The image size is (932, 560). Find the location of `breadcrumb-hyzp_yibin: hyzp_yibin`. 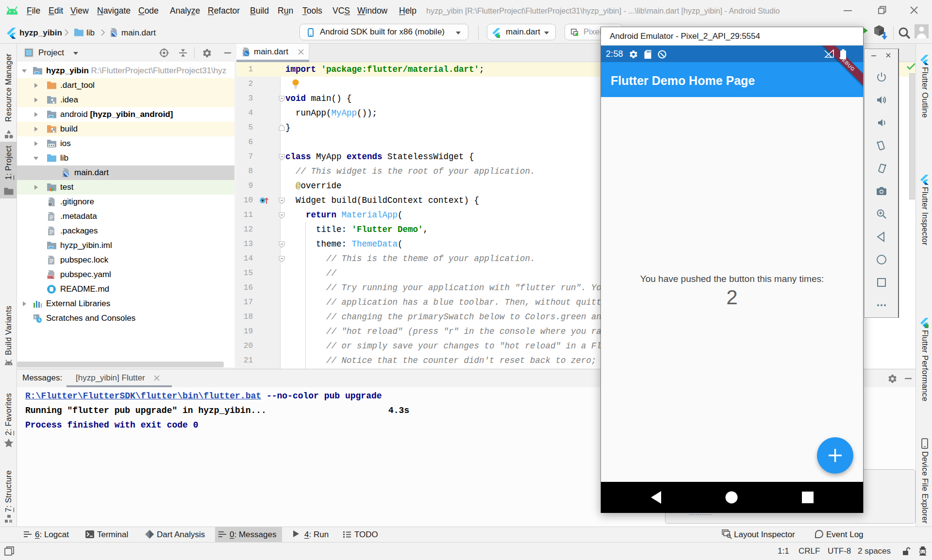

breadcrumb-hyzp_yibin: hyzp_yibin is located at coordinates (41, 33).